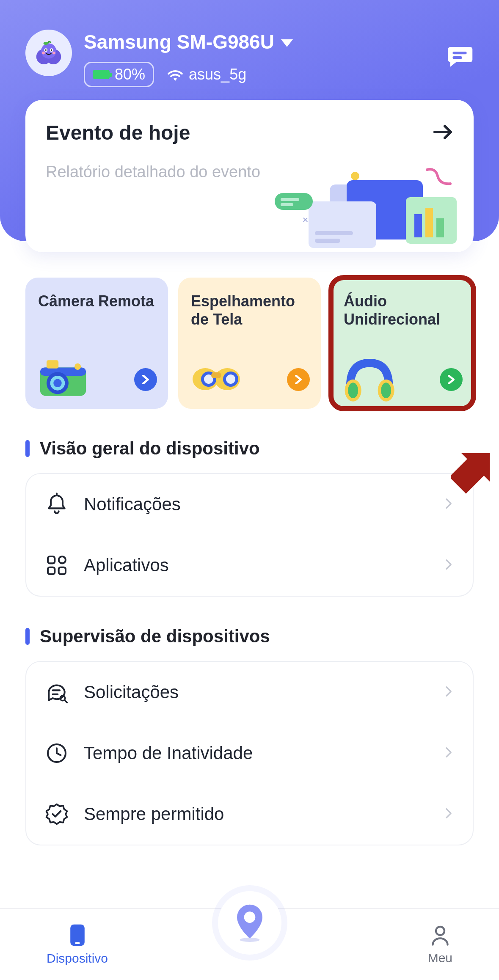 Image resolution: width=499 pixels, height=980 pixels. What do you see at coordinates (155, 636) in the screenshot?
I see `section-title: Supervisão de dispositivos` at bounding box center [155, 636].